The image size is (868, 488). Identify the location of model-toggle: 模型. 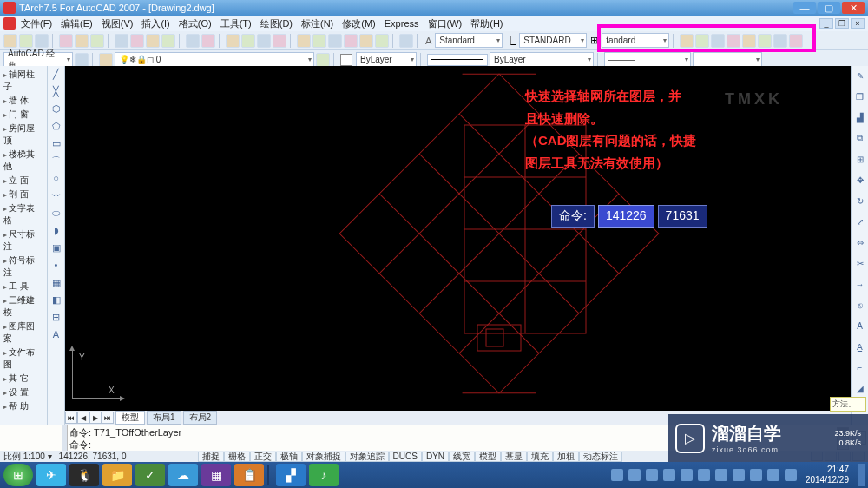
(488, 457).